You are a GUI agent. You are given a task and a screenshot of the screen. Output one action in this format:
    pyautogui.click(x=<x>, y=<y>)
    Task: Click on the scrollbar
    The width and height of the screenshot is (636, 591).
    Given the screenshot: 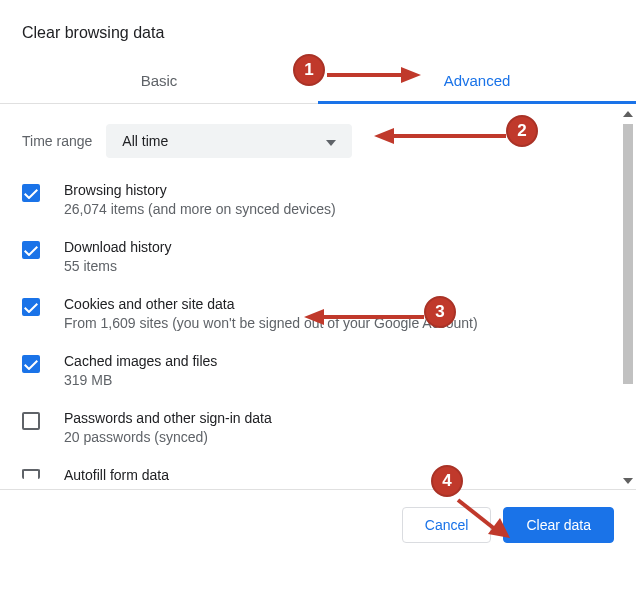 What is the action you would take?
    pyautogui.click(x=628, y=298)
    